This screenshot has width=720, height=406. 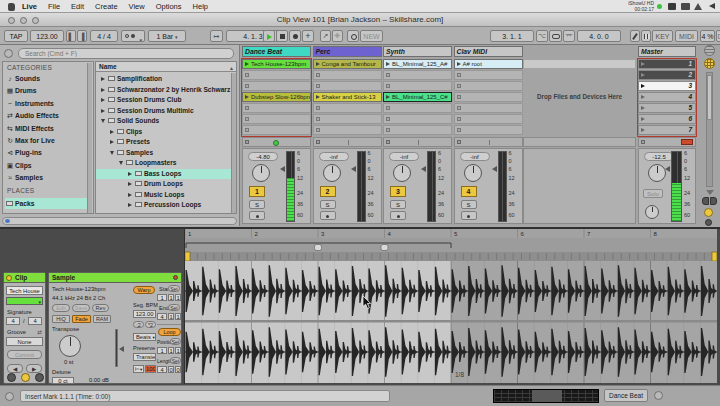 What do you see at coordinates (24, 354) in the screenshot?
I see `commit-button: Commit` at bounding box center [24, 354].